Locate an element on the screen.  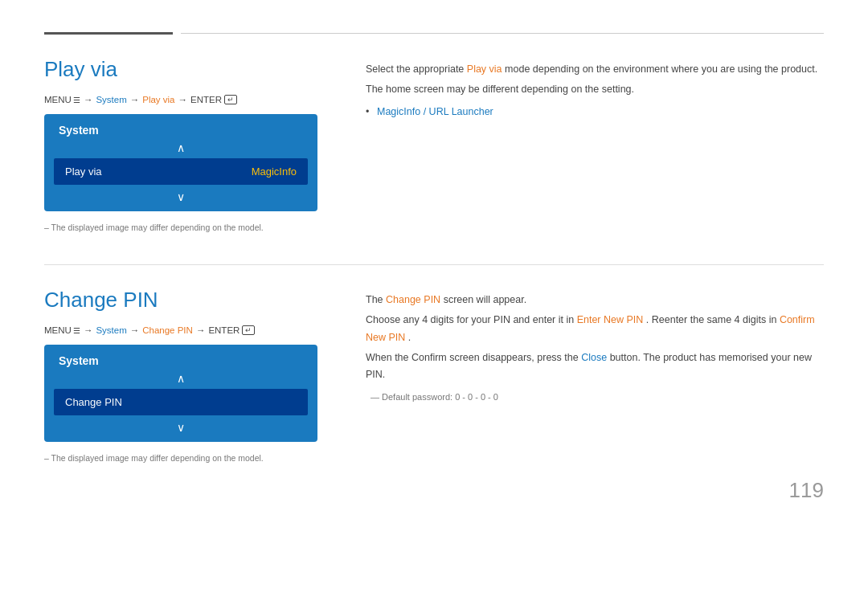
tv-menu-arrow-down-1: ∨ is located at coordinates (181, 196).